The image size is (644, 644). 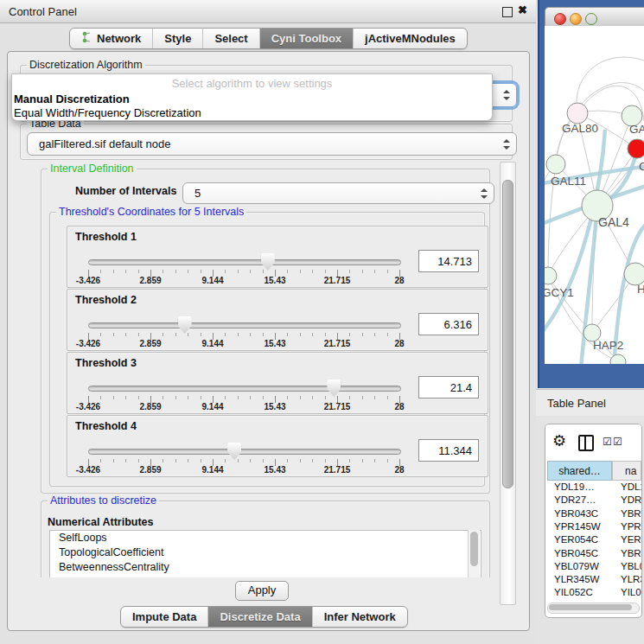 I want to click on network-node-label: GA, so click(x=636, y=130).